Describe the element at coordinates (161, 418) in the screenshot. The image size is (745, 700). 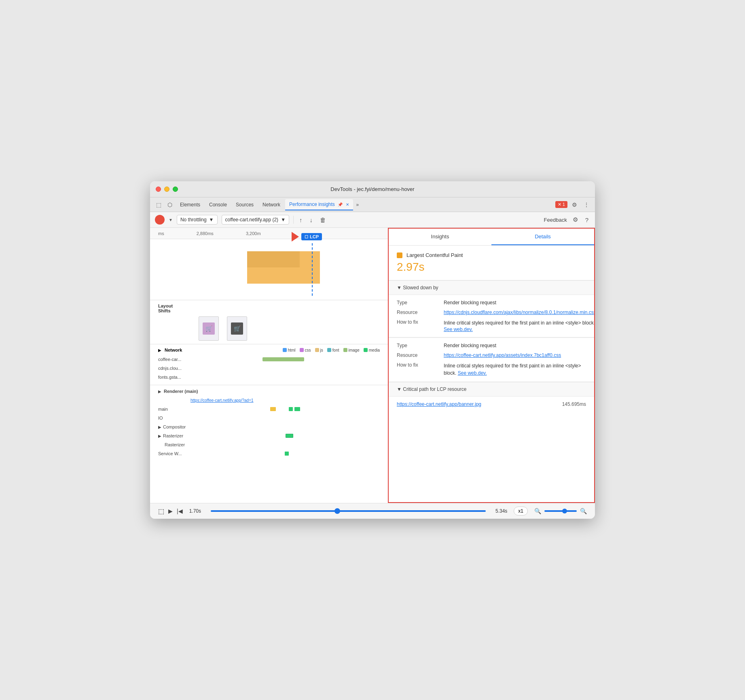
I see `io-label: IO` at that location.